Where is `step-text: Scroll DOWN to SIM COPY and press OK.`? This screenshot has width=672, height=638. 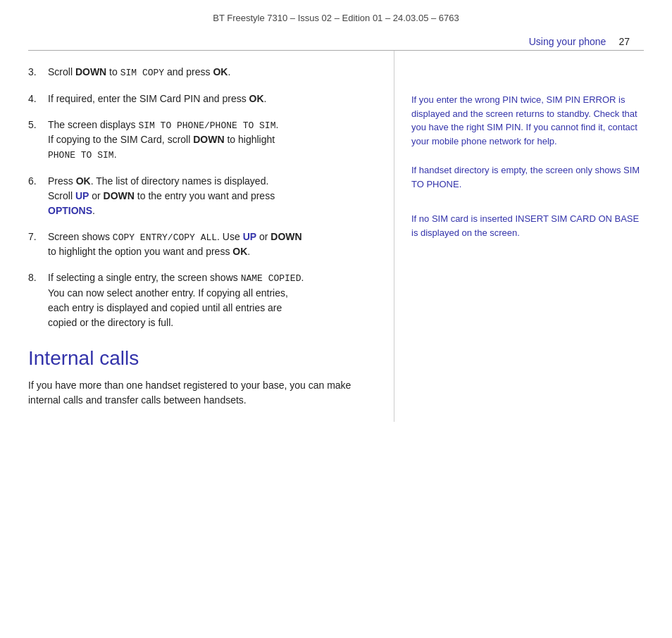
step-text: Scroll DOWN to SIM COPY and press OK. is located at coordinates (139, 73).